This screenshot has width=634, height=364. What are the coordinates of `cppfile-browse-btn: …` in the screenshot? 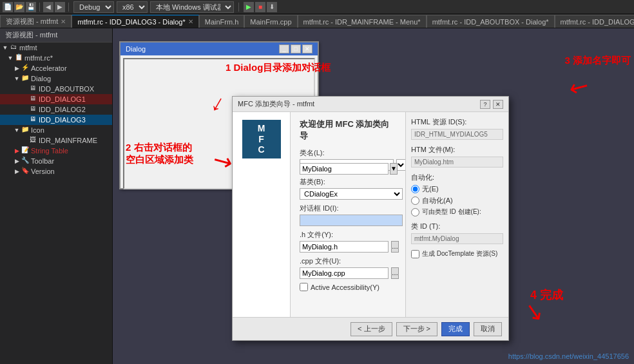 It's located at (395, 273).